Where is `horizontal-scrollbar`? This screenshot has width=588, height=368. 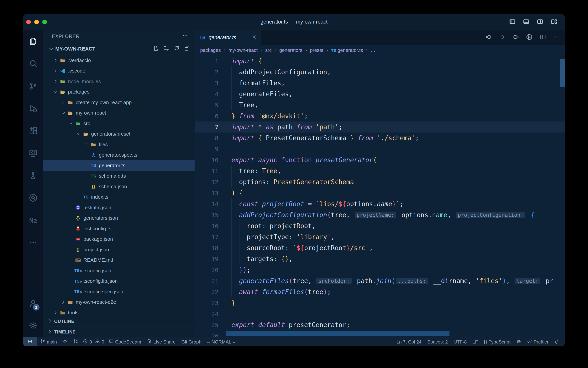 horizontal-scrollbar is located at coordinates (337, 333).